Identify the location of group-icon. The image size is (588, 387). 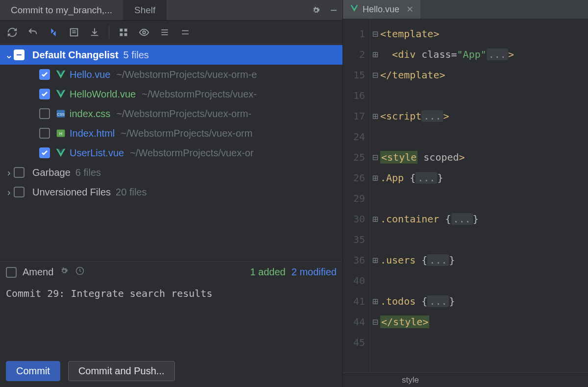
(123, 32).